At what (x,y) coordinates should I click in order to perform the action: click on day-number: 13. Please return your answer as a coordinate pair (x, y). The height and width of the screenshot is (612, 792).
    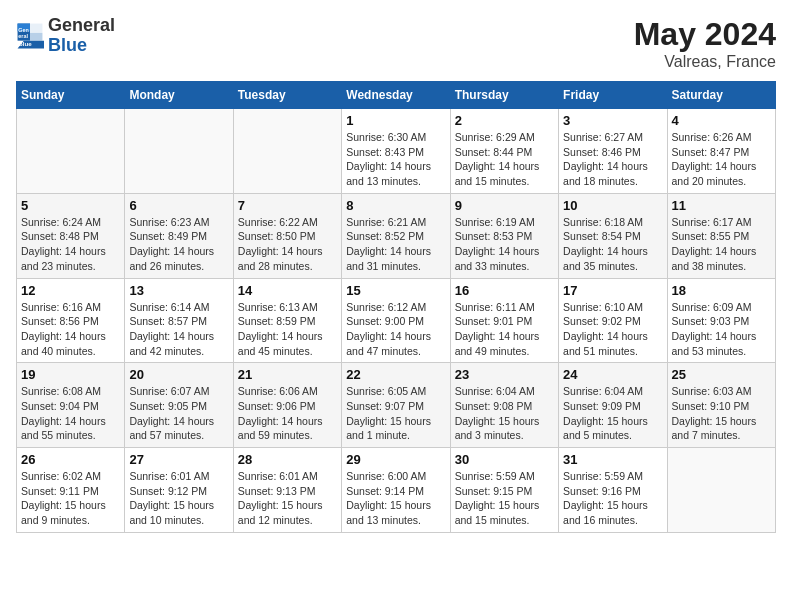
    Looking at the image, I should click on (178, 290).